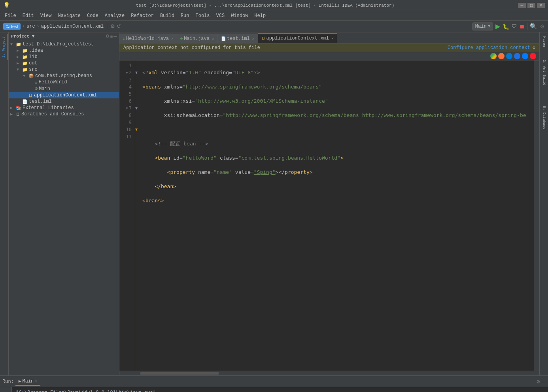 This screenshot has width=548, height=392. I want to click on scratches-icon: 🗒, so click(18, 115).